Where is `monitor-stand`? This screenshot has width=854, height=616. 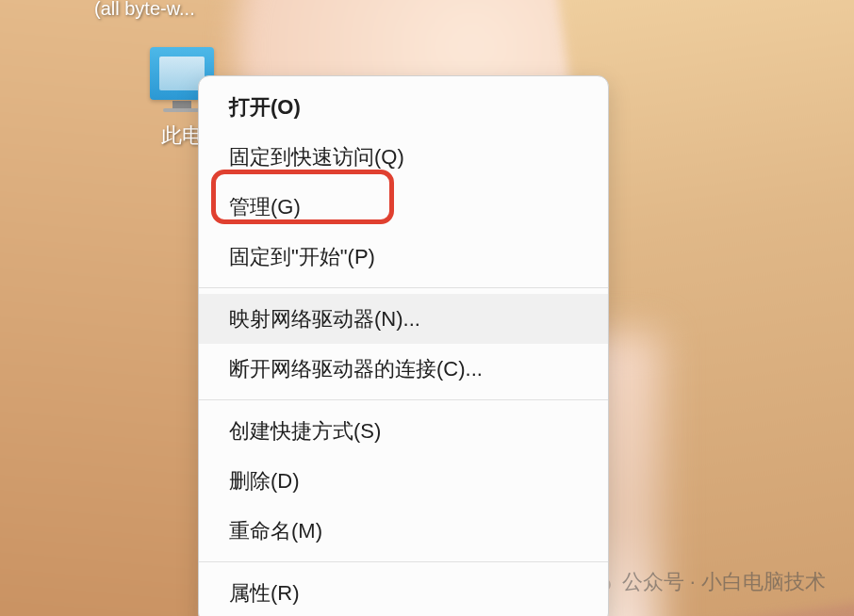 monitor-stand is located at coordinates (182, 105).